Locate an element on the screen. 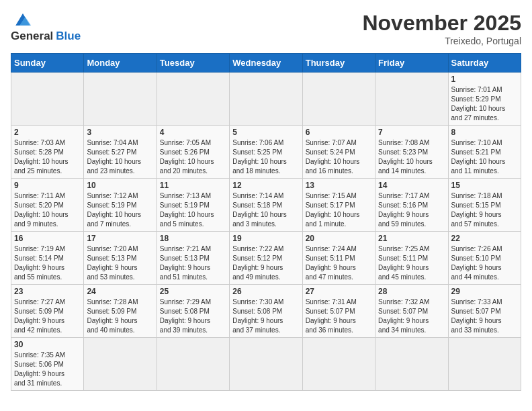  col-header-monday: Monday is located at coordinates (120, 63).